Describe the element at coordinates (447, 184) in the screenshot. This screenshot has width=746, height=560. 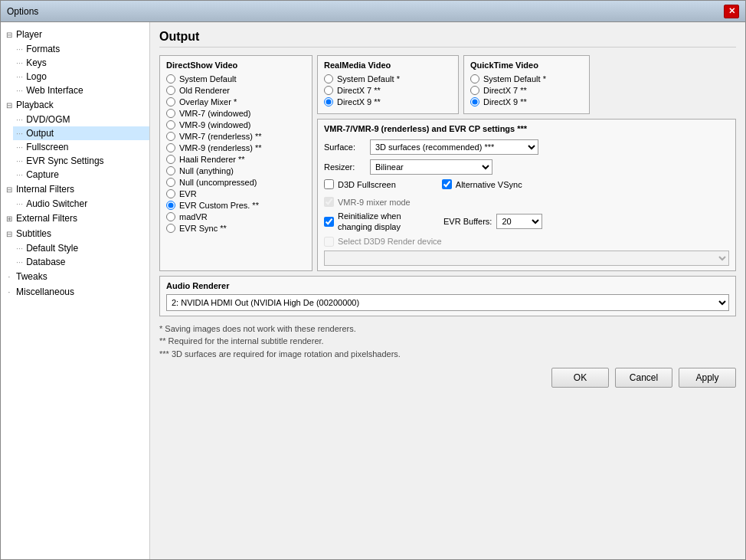
I see `alt-vsync-checkbox` at that location.